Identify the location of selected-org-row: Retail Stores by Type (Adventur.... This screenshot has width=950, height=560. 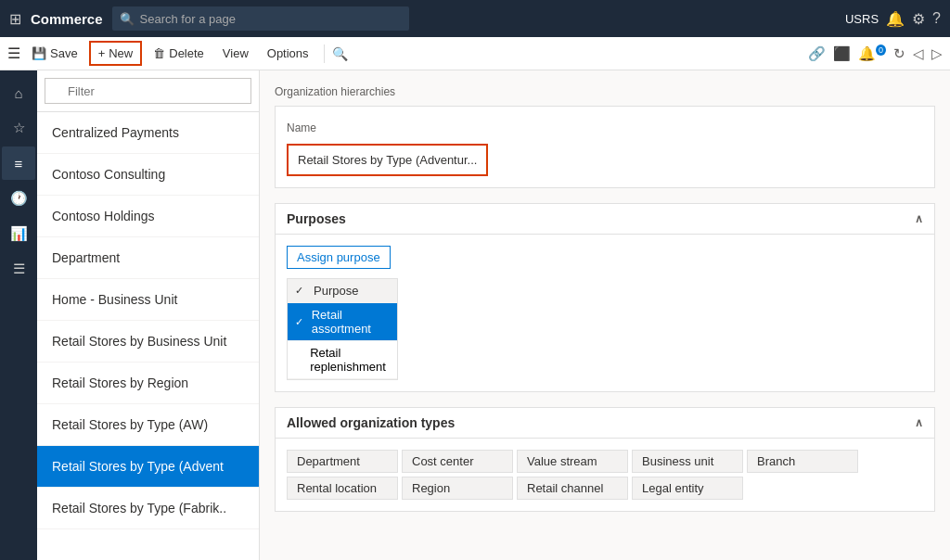
(388, 159).